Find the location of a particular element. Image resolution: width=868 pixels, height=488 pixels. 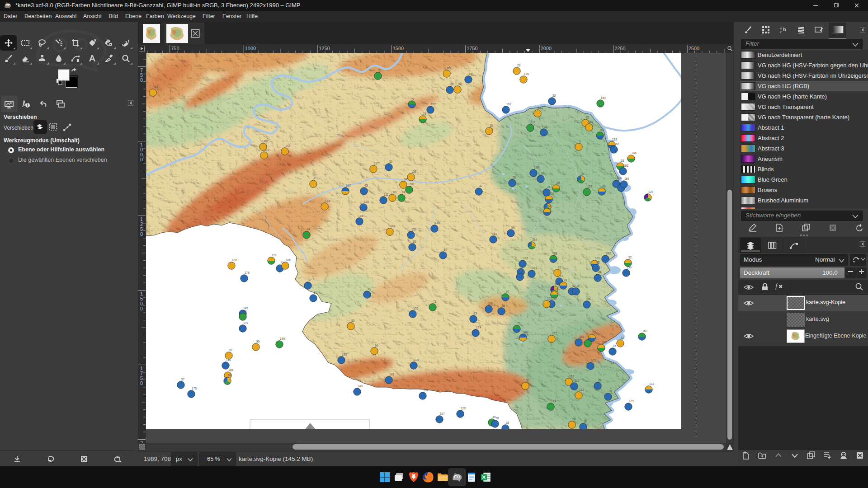

svg-text: 145 is located at coordinates (246, 308).